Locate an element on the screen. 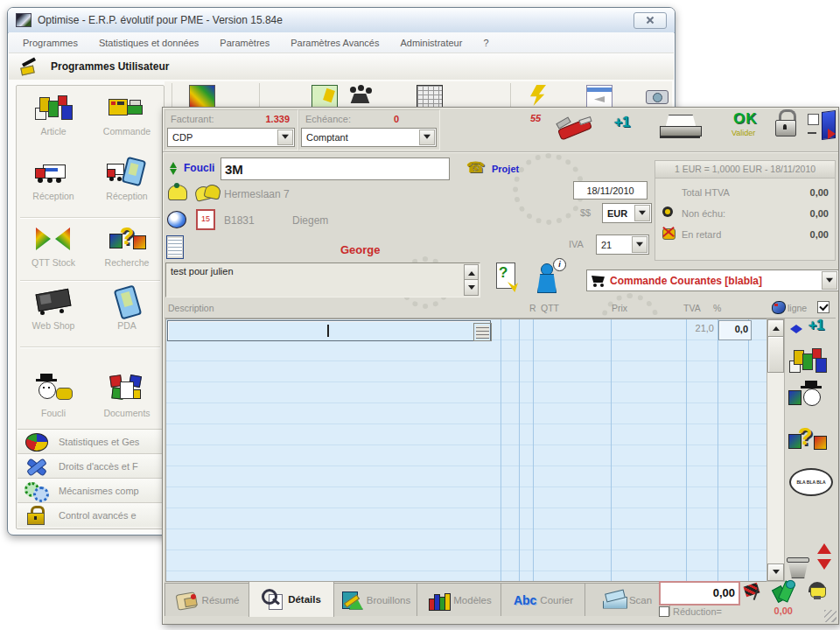 The width and height of the screenshot is (840, 630). col-description: Description is located at coordinates (191, 308).